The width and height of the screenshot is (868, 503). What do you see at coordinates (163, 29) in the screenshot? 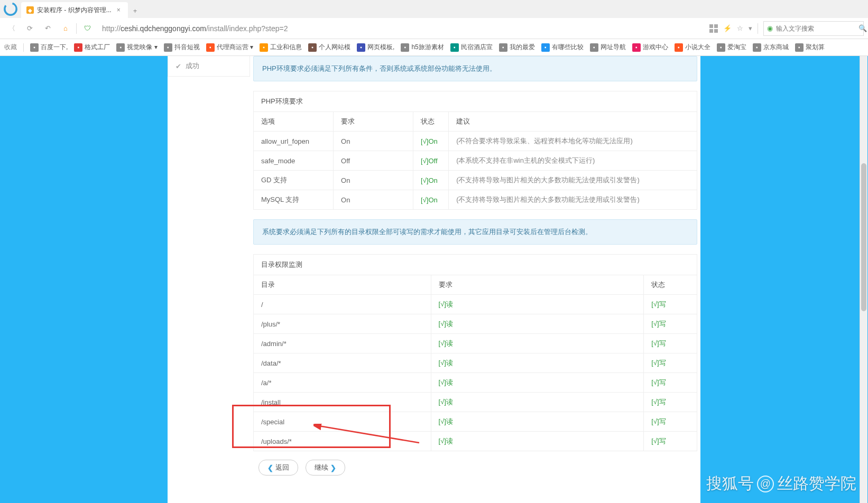
I see `url-host: ceshi.qdchenggongyi.com` at bounding box center [163, 29].